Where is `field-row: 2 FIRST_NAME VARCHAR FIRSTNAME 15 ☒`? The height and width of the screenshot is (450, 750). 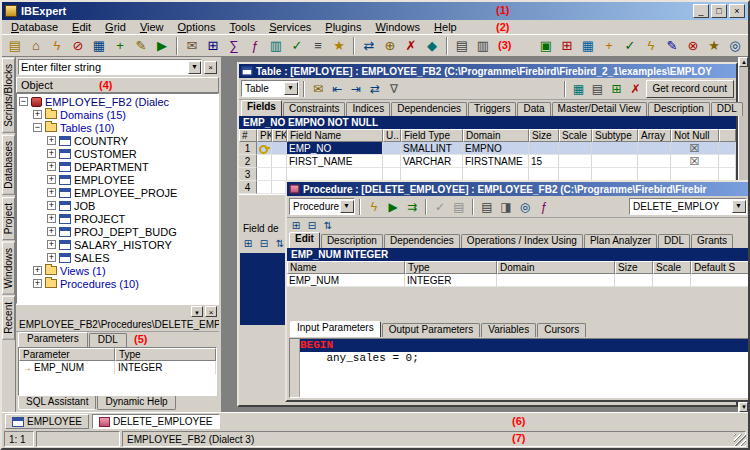
field-row: 2 FIRST_NAME VARCHAR FIRSTNAME 15 ☒ is located at coordinates (488, 162).